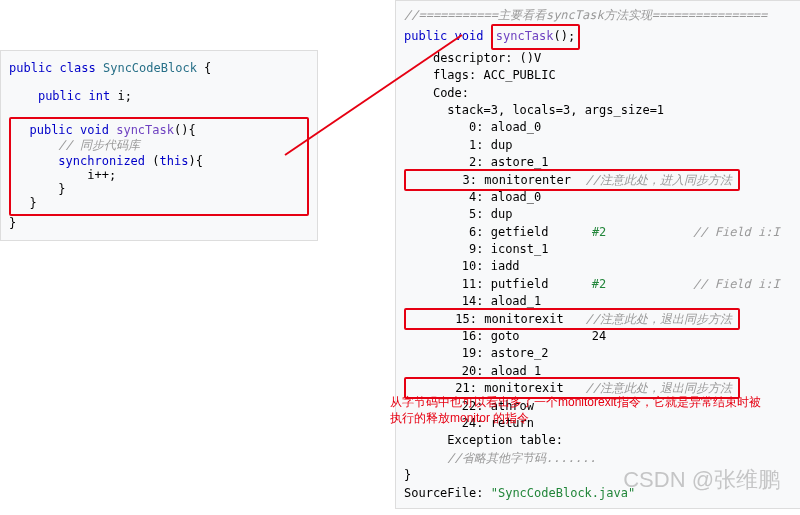 Image resolution: width=800 pixels, height=515 pixels. Describe the element at coordinates (592, 410) in the screenshot. I see `annotation-text: 从字节码中也可以看出多了一个monitorexit指令，它就是异常结束时被 执行…` at that location.